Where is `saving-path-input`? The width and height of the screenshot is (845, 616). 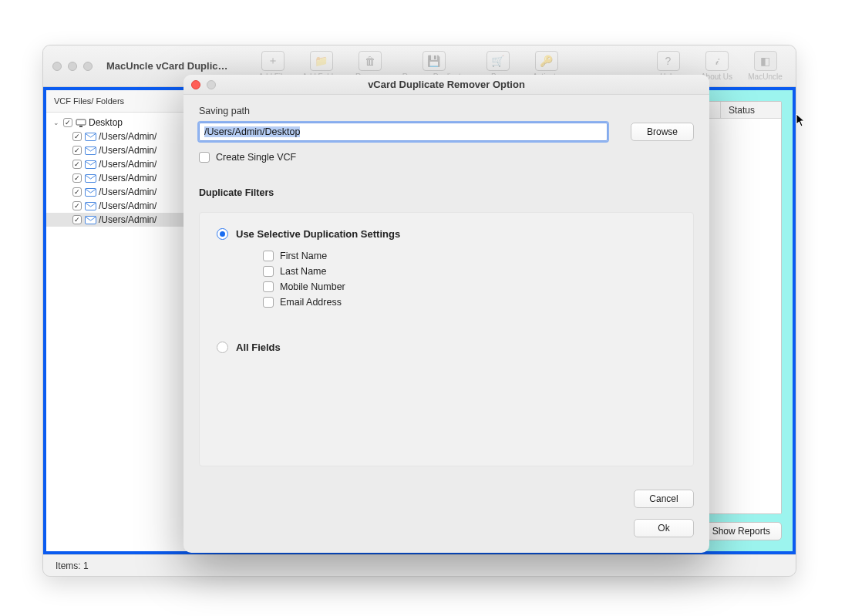 saving-path-input is located at coordinates (403, 132).